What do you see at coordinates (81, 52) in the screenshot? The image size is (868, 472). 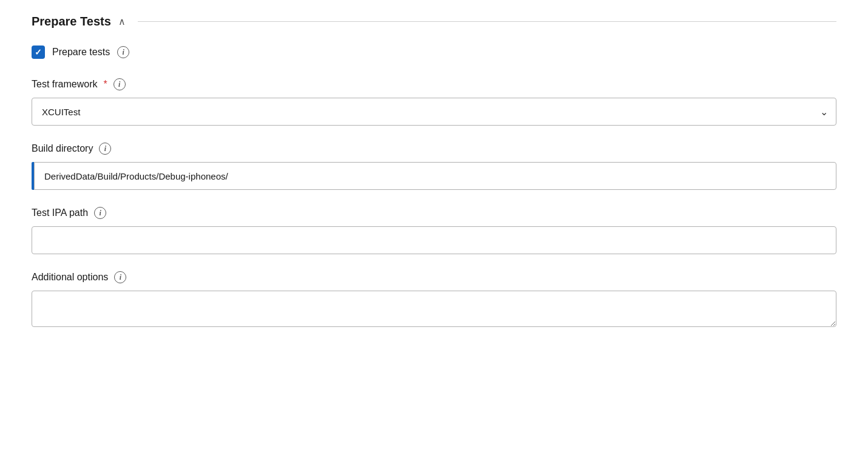 I see `prepare-tests-label: Prepare tests` at bounding box center [81, 52].